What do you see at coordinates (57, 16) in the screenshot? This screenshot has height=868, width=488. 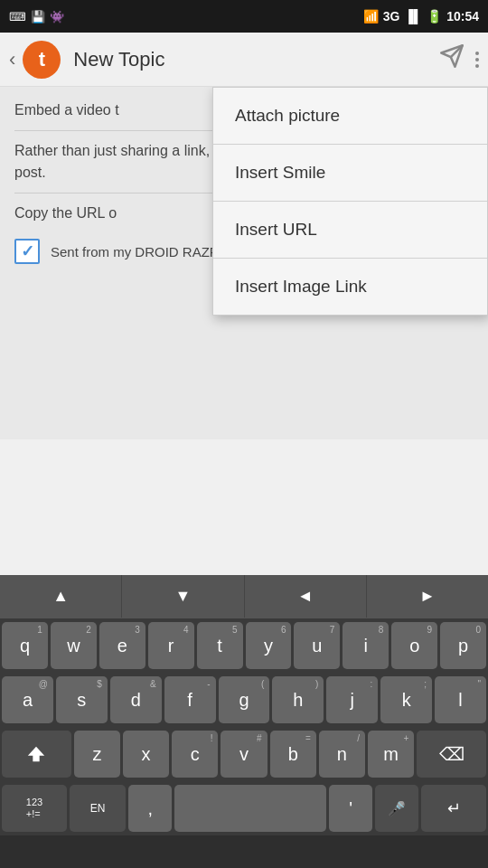 I see `alien-icon: 👾` at bounding box center [57, 16].